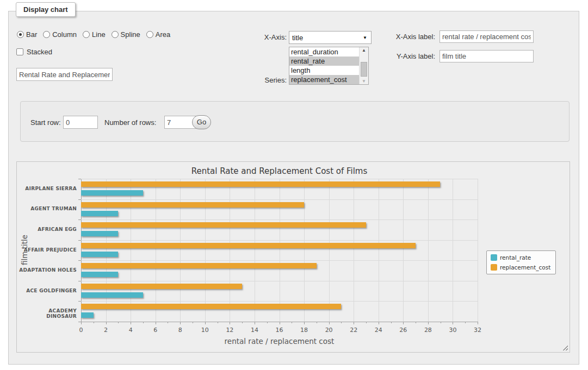 The image size is (588, 370). Describe the element at coordinates (205, 330) in the screenshot. I see `xtick-label-10: 10` at that location.